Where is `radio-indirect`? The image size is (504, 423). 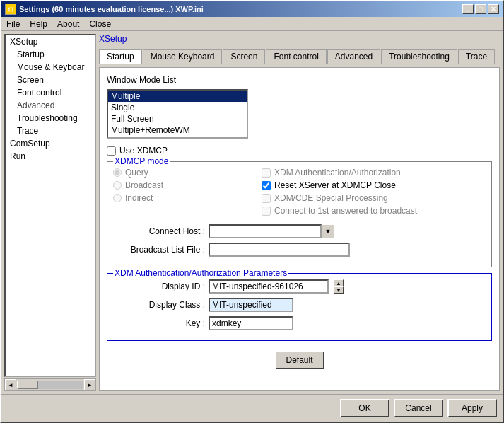 radio-indirect is located at coordinates (117, 198).